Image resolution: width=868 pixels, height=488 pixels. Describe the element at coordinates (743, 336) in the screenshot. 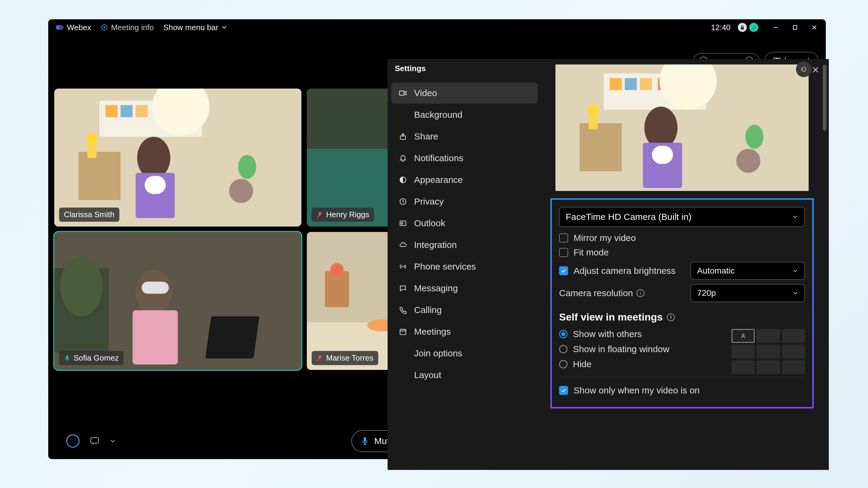

I see `person-icon` at that location.